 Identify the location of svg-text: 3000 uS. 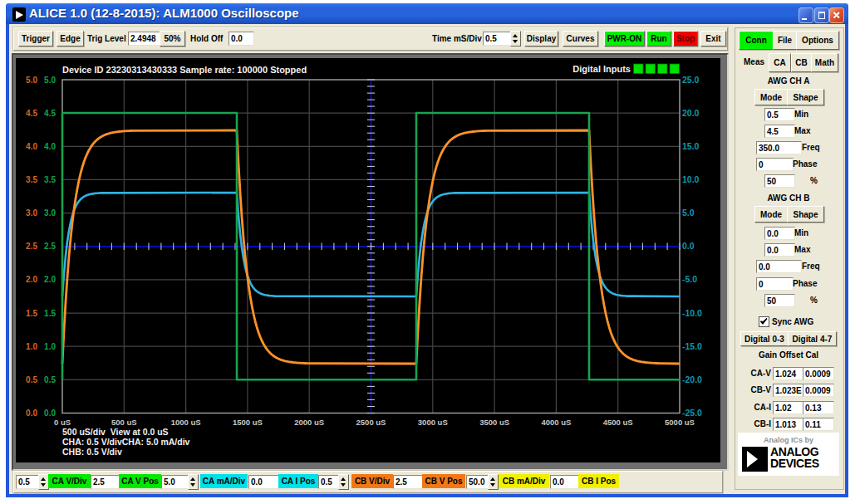
(433, 422).